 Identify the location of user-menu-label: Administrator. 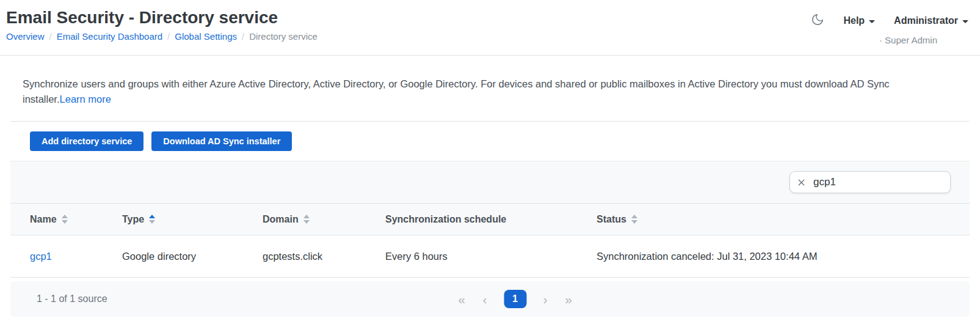
(926, 21).